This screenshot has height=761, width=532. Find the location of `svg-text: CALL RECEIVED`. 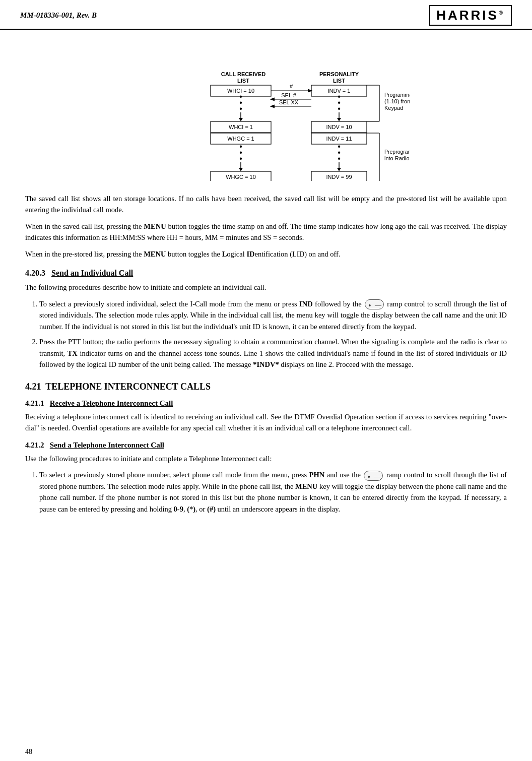

svg-text: CALL RECEIVED is located at coordinates (243, 74).